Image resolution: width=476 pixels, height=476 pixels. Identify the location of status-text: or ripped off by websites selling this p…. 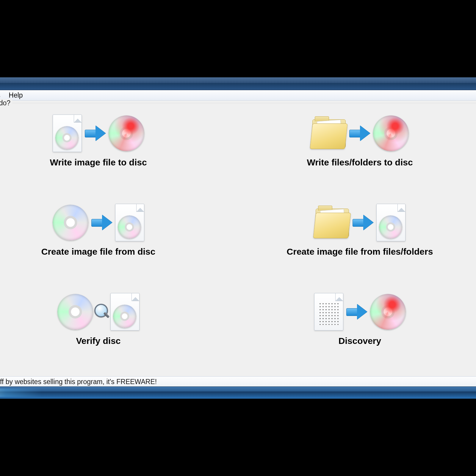
(79, 382).